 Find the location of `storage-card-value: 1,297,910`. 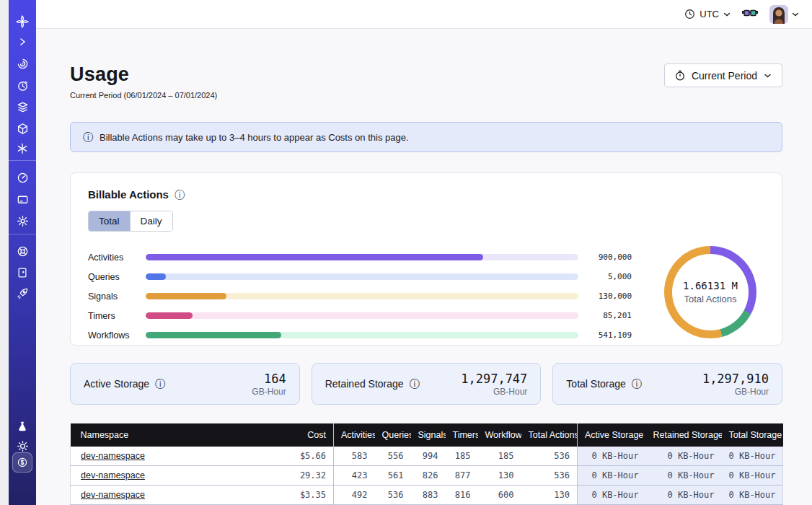

storage-card-value: 1,297,910 is located at coordinates (736, 379).